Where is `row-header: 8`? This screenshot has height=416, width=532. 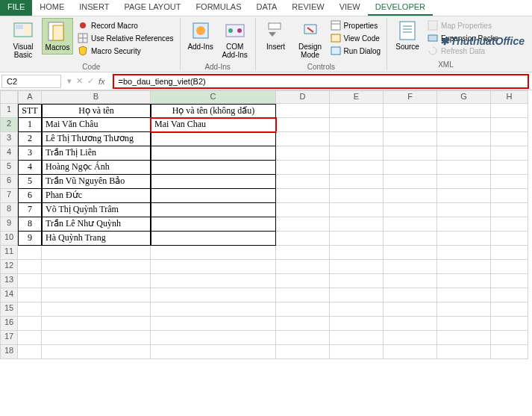
row-header: 8 is located at coordinates (9, 211).